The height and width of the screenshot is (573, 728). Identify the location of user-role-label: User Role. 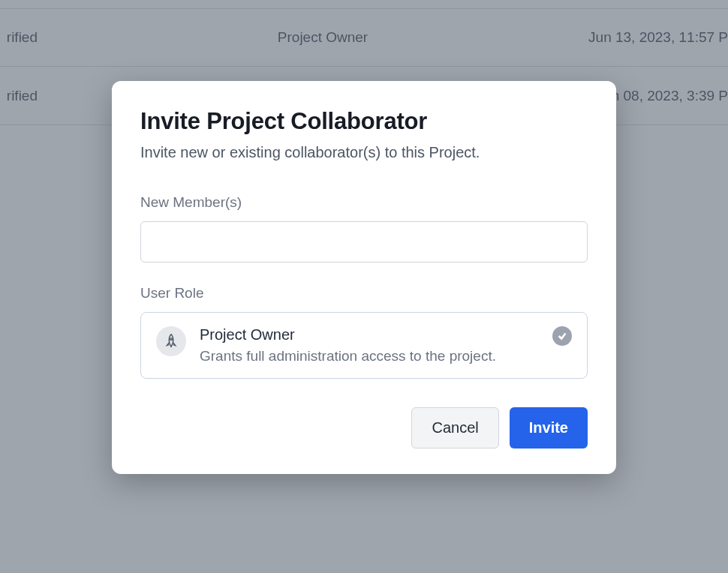
(364, 293).